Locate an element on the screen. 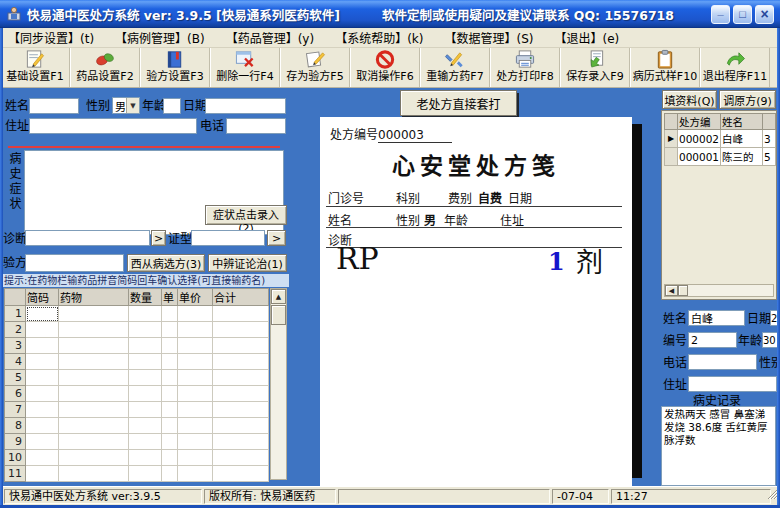 This screenshot has width=780, height=508. drug-table-scrollbar is located at coordinates (278, 384).